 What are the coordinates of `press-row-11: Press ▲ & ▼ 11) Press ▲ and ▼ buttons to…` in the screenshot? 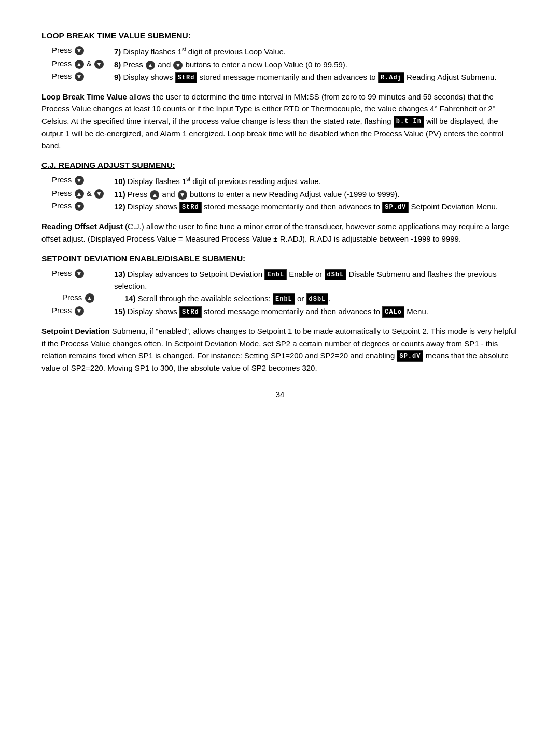 It's located at (285, 195).